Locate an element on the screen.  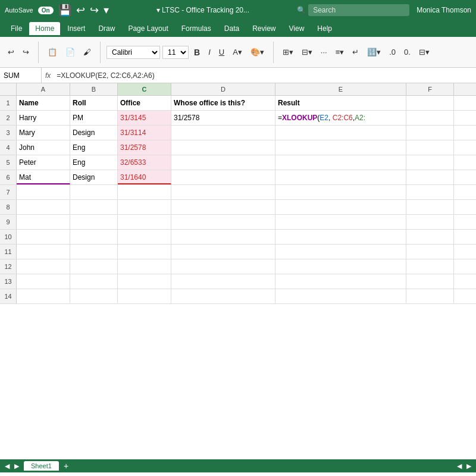
tab-review: Review is located at coordinates (264, 29).